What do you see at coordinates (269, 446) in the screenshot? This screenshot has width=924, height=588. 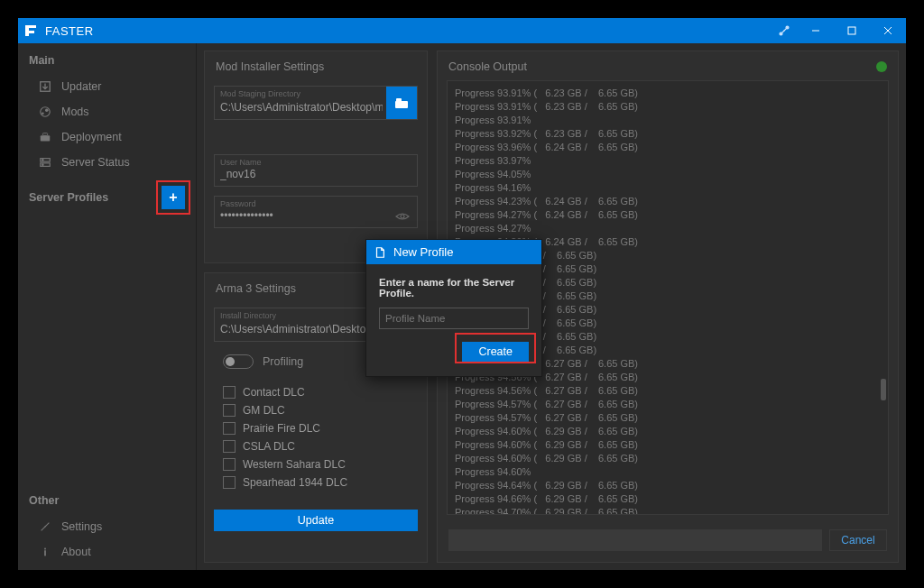 I see `dlc-label: CSLA DLC` at bounding box center [269, 446].